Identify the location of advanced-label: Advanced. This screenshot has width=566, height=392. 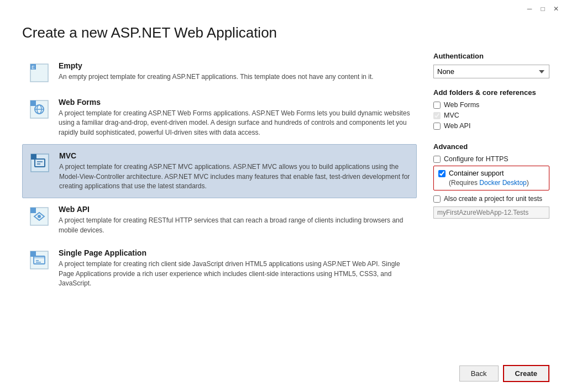
(491, 147).